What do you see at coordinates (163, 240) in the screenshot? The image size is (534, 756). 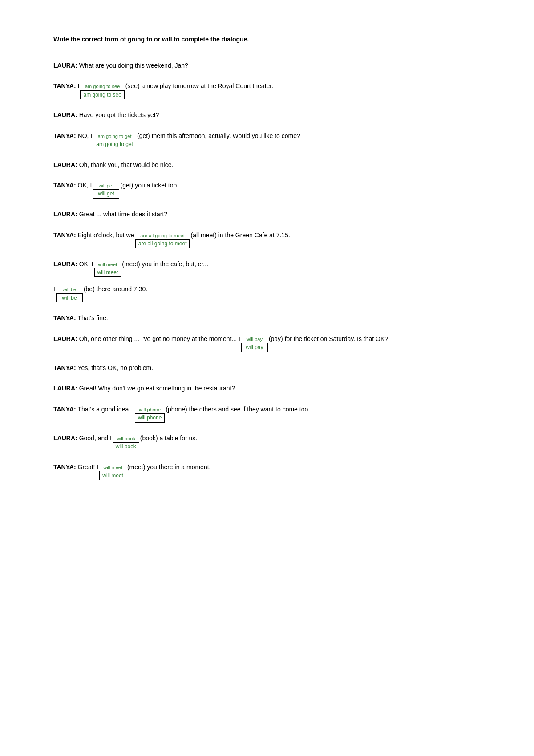 I see `answer-wrapper-tanya4: are all going to meetare all going to me…` at bounding box center [163, 240].